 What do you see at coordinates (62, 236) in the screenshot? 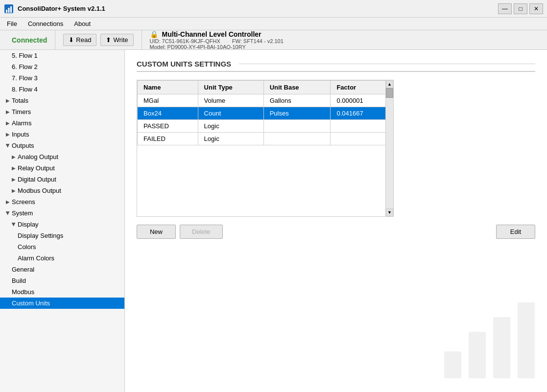
I see `sidebar-item-display-settings: Display Settings` at bounding box center [62, 236].